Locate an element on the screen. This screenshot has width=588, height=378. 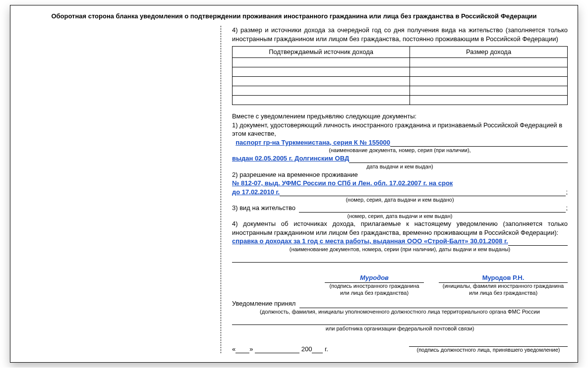
doc3-label: 3) вид на жительство is located at coordinates (264, 208).